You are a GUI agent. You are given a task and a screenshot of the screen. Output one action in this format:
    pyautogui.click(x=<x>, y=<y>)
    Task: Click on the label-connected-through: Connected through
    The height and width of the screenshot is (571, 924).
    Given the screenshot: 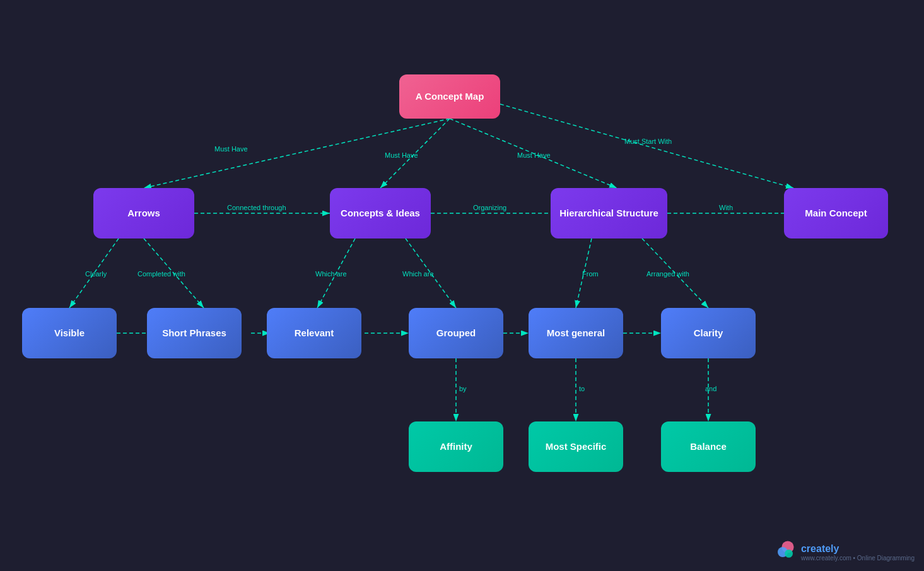 What is the action you would take?
    pyautogui.click(x=257, y=208)
    